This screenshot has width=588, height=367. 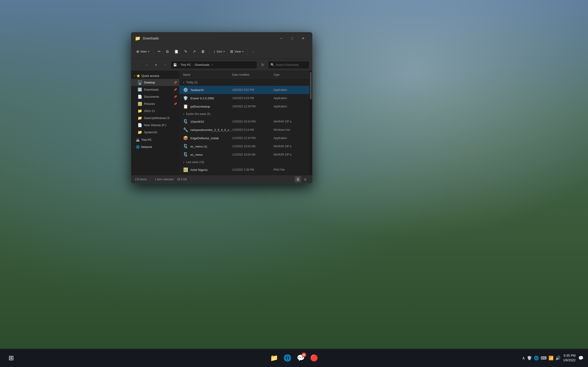 What do you see at coordinates (244, 138) in the screenshot?
I see `file-row-edgedeflector: 📦 EdgeDeflector_install 1/2/2022 12:34 P…` at bounding box center [244, 138].